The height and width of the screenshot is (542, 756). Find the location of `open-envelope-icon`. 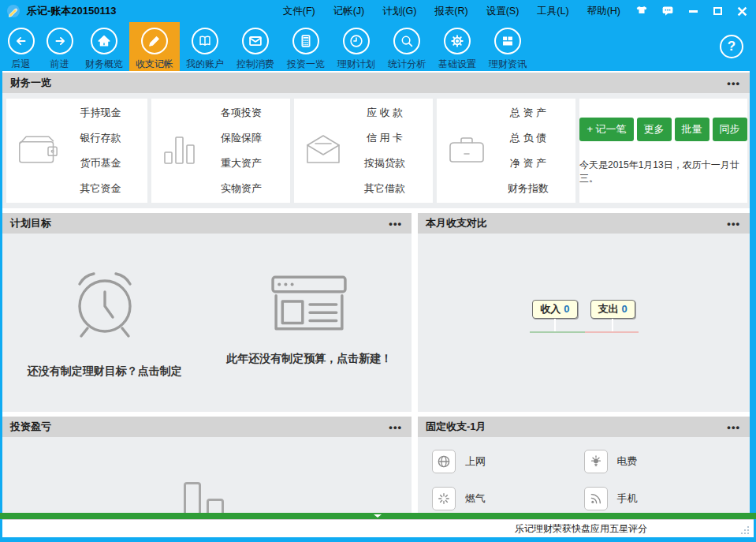

open-envelope-icon is located at coordinates (323, 151).